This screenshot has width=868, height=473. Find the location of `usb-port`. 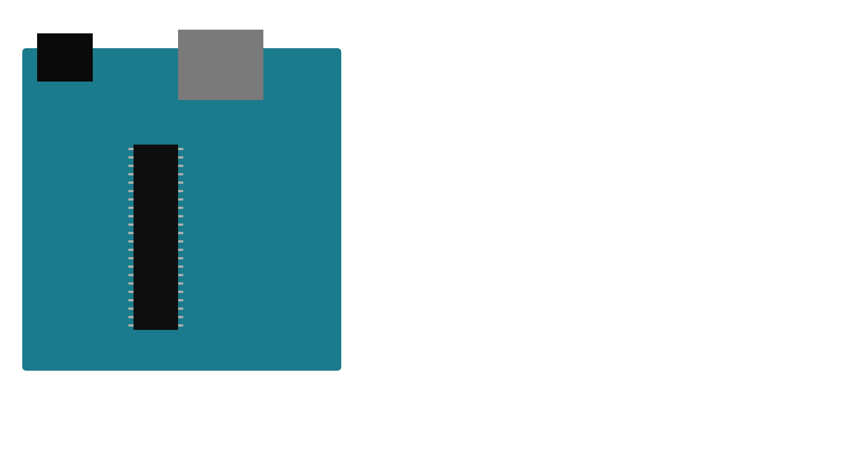

usb-port is located at coordinates (221, 65).